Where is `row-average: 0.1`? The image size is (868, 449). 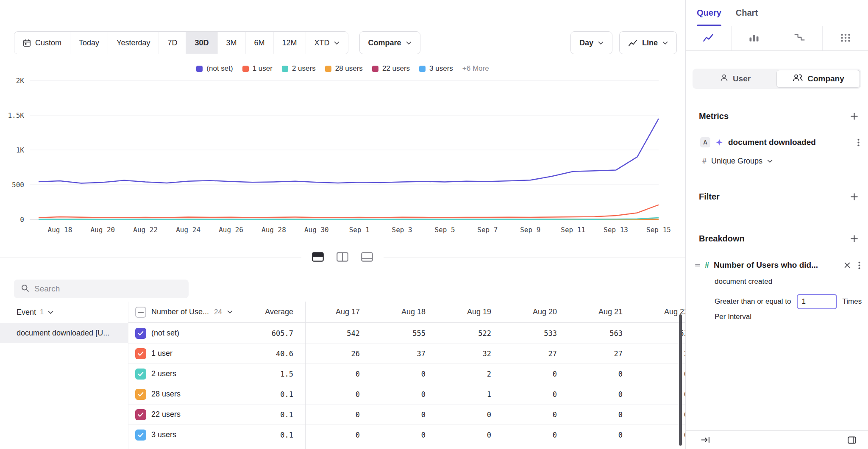
row-average: 0.1 is located at coordinates (270, 394).